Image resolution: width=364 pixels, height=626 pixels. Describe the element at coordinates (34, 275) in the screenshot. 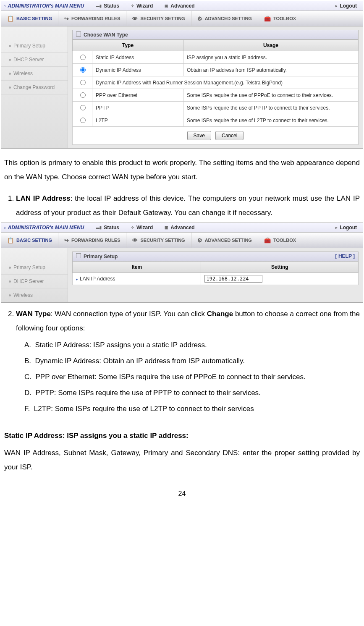

I see `sidebar: Primary Setup DHCP Server Wireless` at that location.